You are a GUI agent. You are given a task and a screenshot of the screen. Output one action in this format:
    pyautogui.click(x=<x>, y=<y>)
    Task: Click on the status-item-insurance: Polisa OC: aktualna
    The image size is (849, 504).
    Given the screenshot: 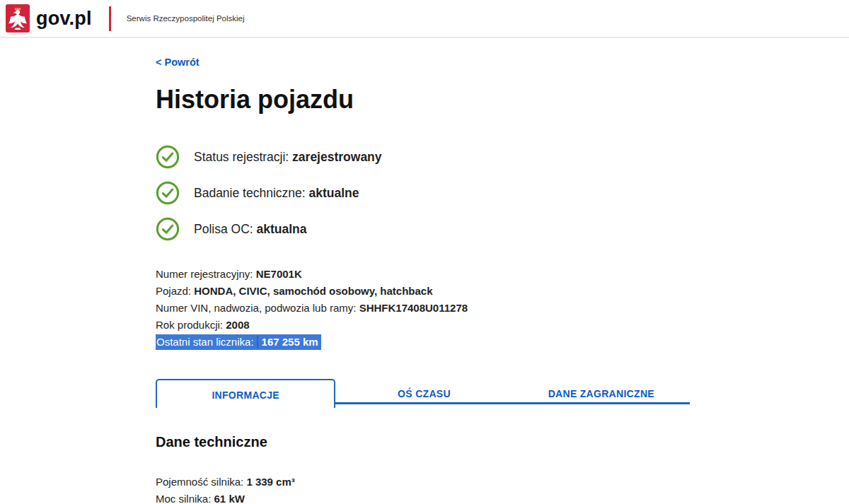 What is the action you would take?
    pyautogui.click(x=423, y=229)
    